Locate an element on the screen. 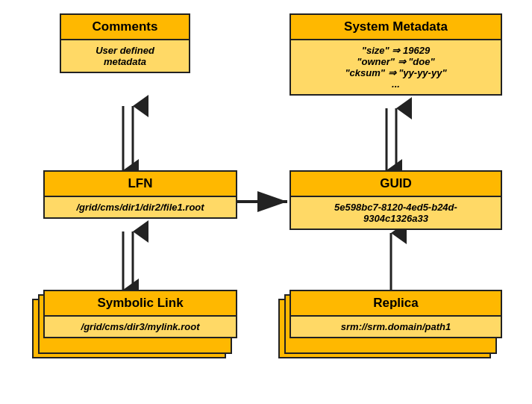 This screenshot has height=404, width=532. symbolic-link-title: Symbolic Link is located at coordinates (140, 304).